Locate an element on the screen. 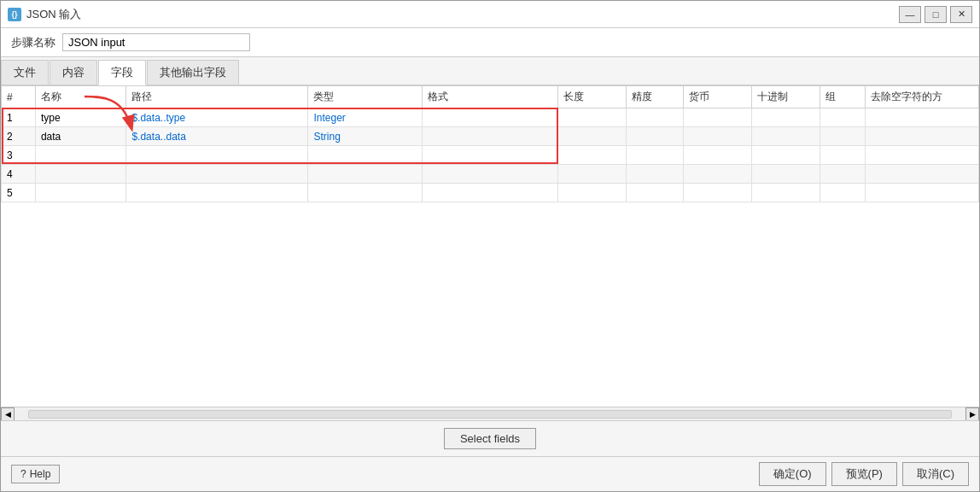  title-bar-left: {} JSON 输入 is located at coordinates (44, 15).